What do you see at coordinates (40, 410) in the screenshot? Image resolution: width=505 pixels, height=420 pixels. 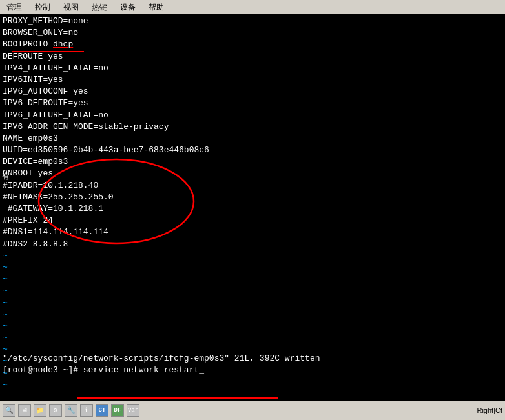 I see `folder-icon: 📁` at bounding box center [40, 410].